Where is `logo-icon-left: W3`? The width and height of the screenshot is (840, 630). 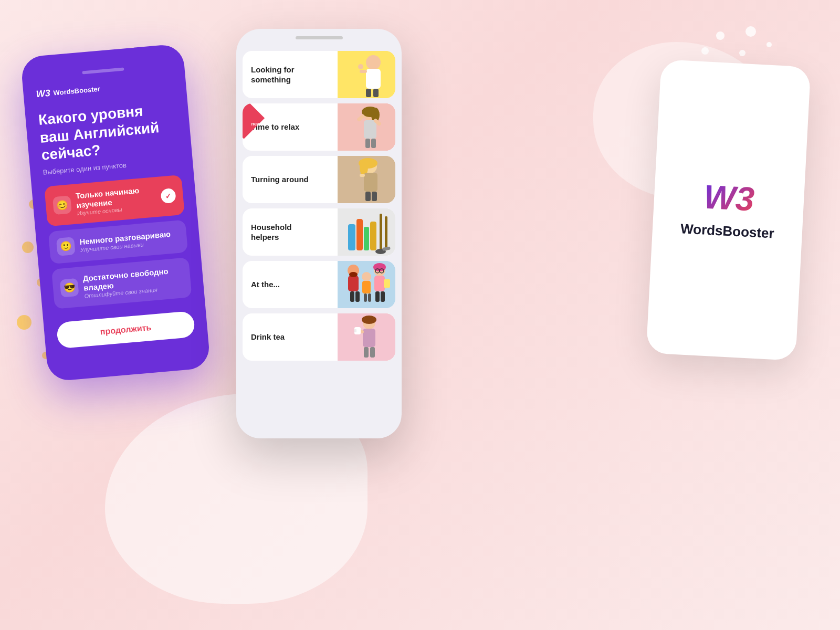
logo-icon-left: W3 is located at coordinates (43, 93).